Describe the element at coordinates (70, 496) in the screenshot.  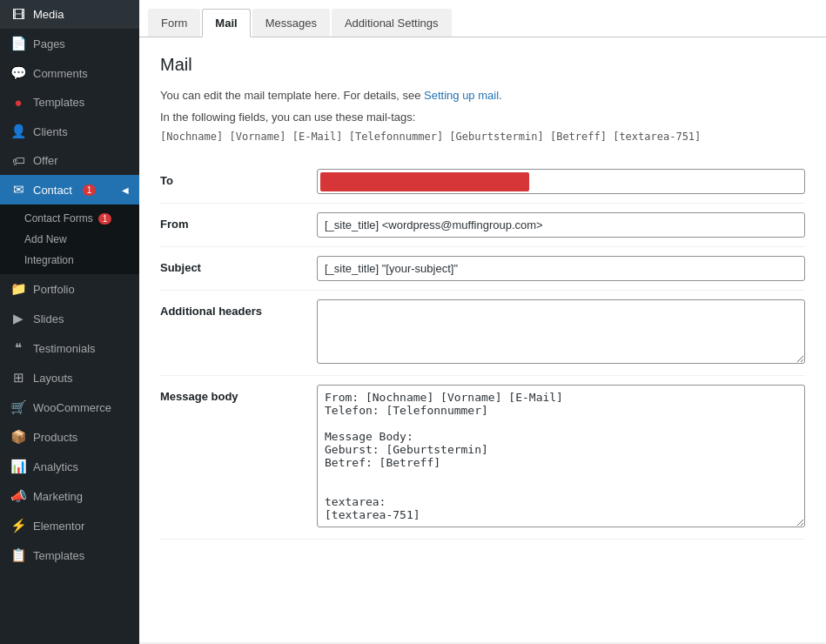
I see `sidebar-item-marketing: 📣 Marketing` at that location.